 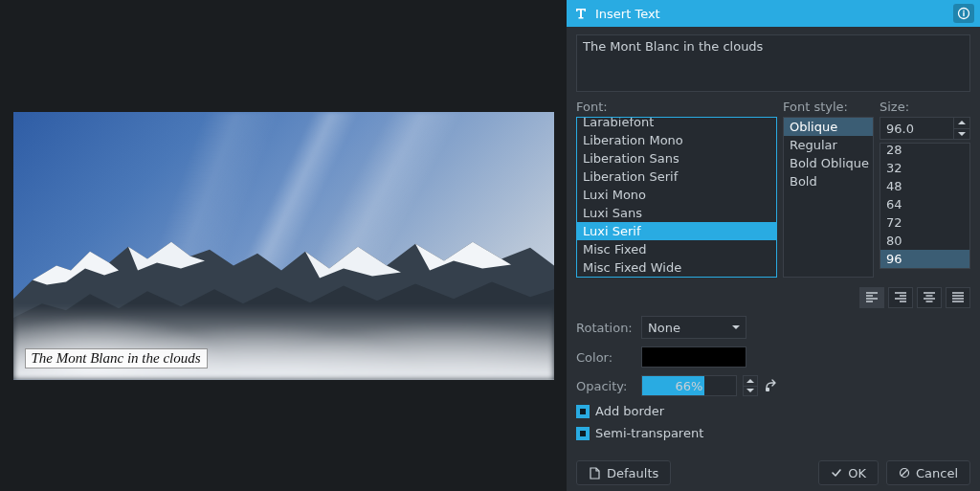 What do you see at coordinates (677, 124) in the screenshot?
I see `list-item: Larabiefont` at bounding box center [677, 124].